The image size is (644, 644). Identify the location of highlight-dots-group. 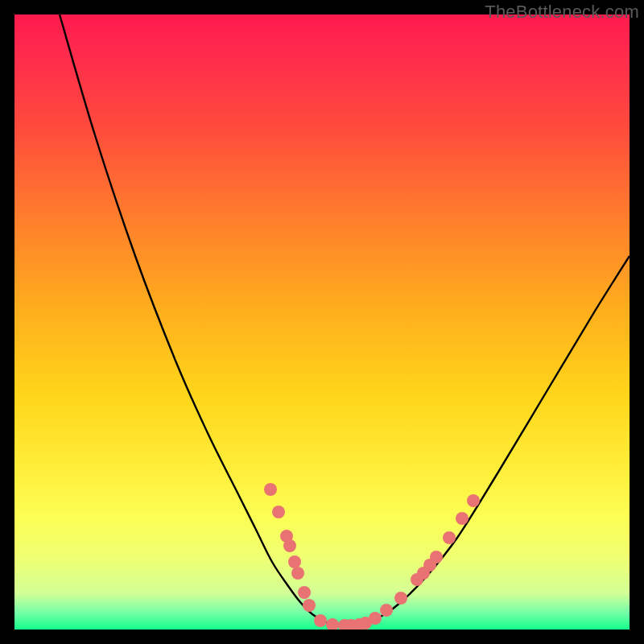
(372, 556).